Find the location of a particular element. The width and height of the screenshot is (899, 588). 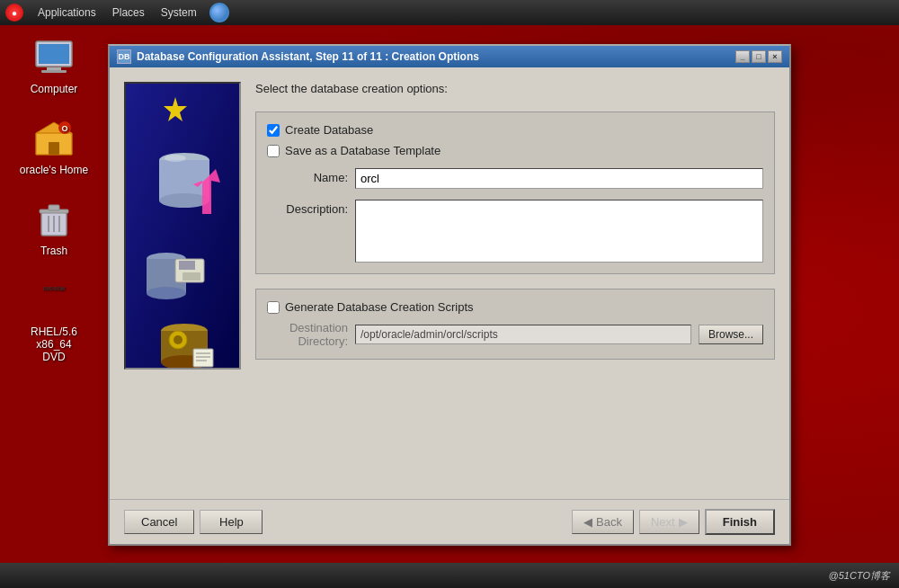

maximize-button: □ is located at coordinates (759, 57).